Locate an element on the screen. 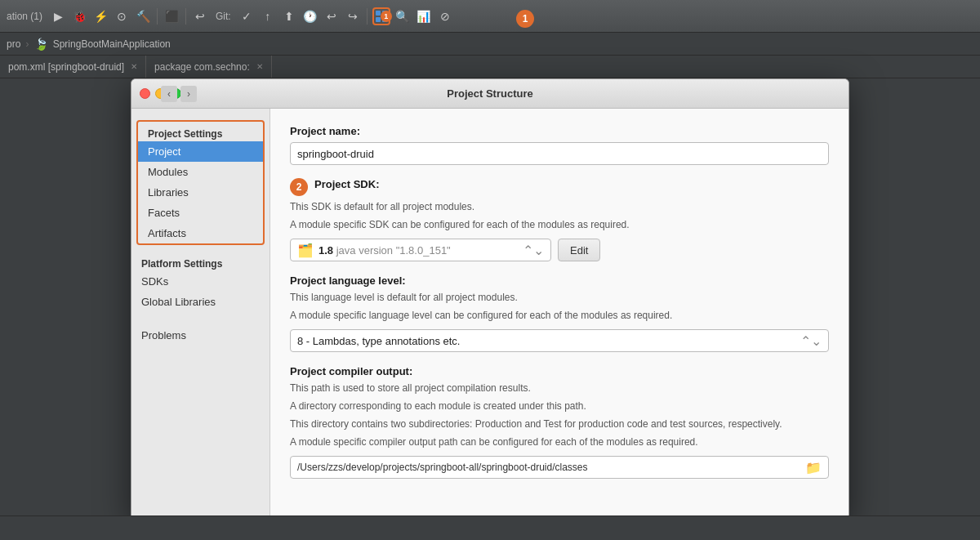 The image size is (980, 540). sdk-desc: java version "1.8.0_151" is located at coordinates (394, 250).